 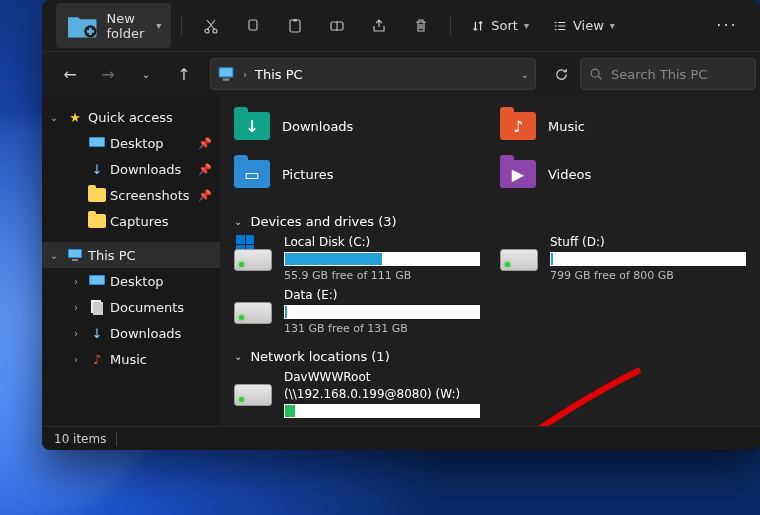 What do you see at coordinates (137, 282) in the screenshot?
I see `sidebar-label: Desktop` at bounding box center [137, 282].